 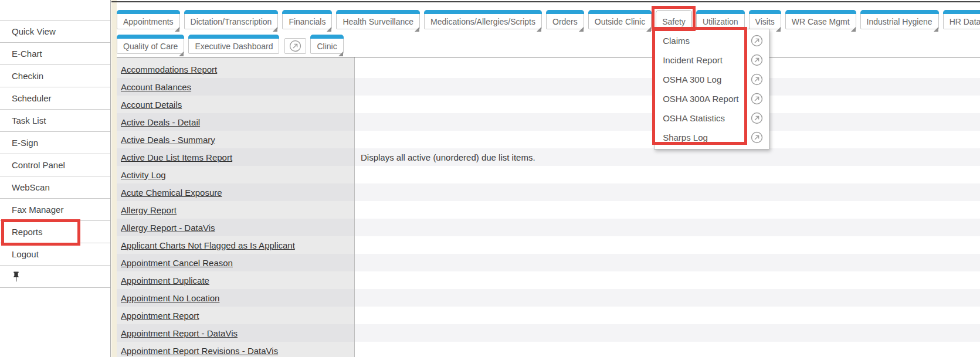 I want to click on sidebar-item-checkin: Checkin, so click(x=55, y=76).